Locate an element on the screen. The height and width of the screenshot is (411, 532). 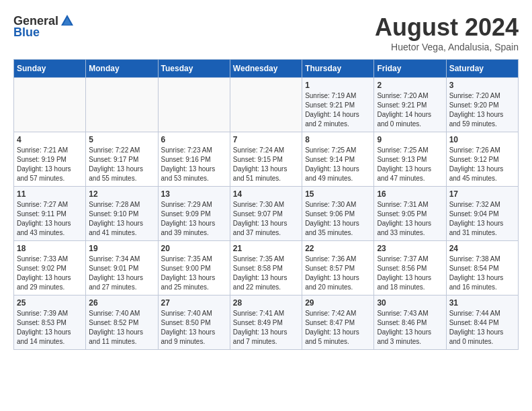
calendar-cell: 14Sunrise: 7:30 AM Sunset: 9:07 PM Dayli… is located at coordinates (266, 214).